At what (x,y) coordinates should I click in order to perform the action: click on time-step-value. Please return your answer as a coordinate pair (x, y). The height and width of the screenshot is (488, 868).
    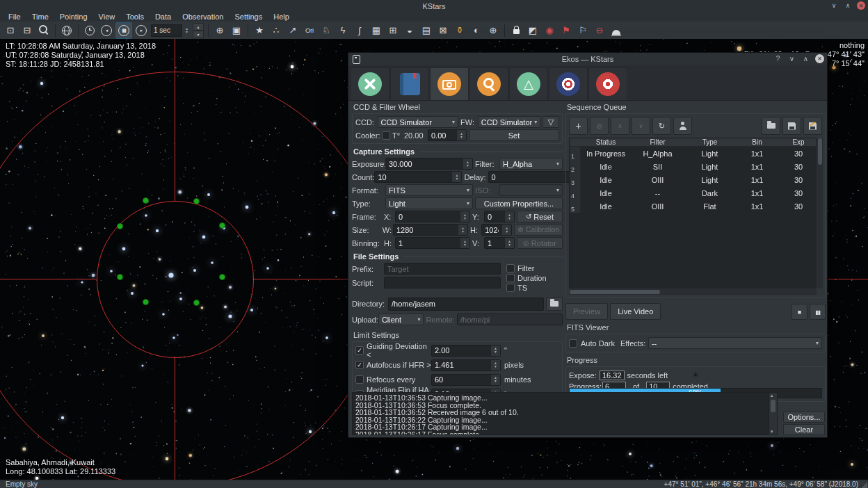
    Looking at the image, I should click on (166, 31).